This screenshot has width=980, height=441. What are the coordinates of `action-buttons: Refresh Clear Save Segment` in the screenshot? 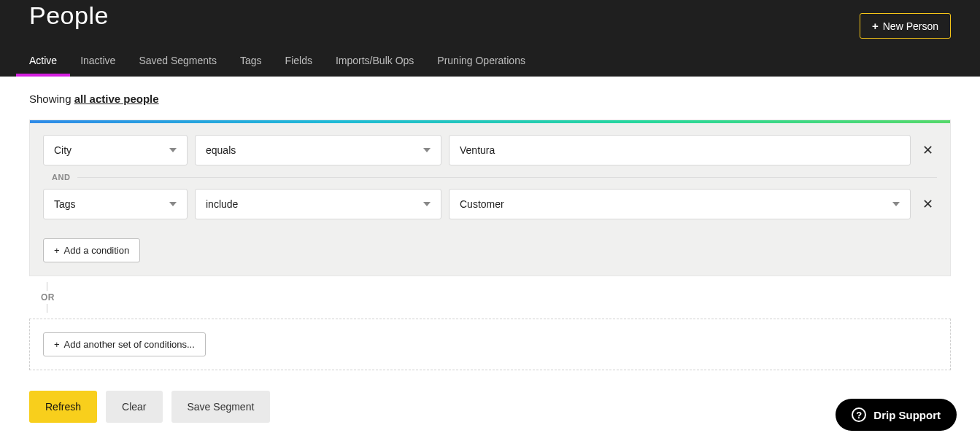 It's located at (490, 407).